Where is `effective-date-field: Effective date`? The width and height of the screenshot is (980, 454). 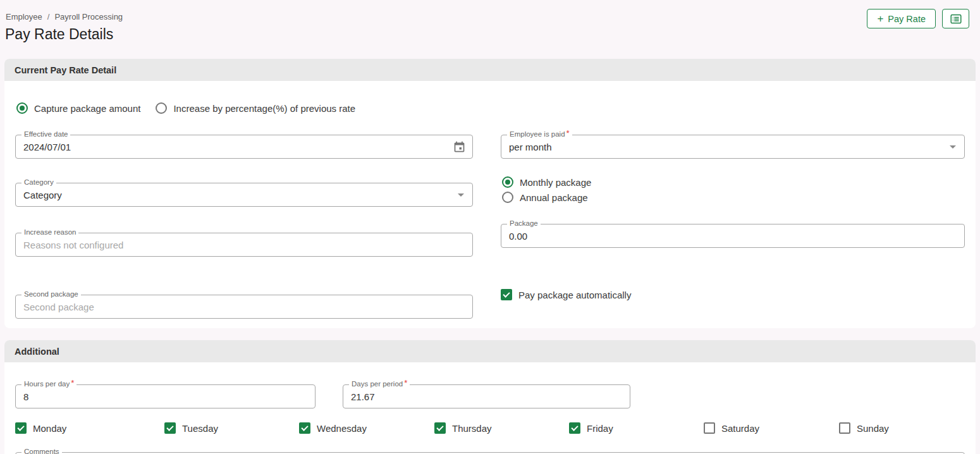
effective-date-field: Effective date is located at coordinates (244, 147).